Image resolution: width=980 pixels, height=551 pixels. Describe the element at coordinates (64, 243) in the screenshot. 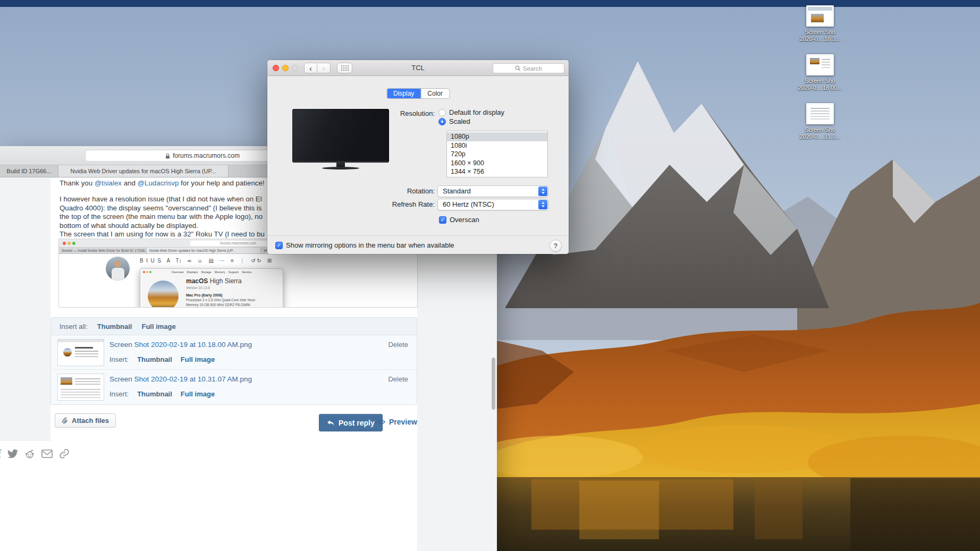

I see `embed-close-icon` at that location.